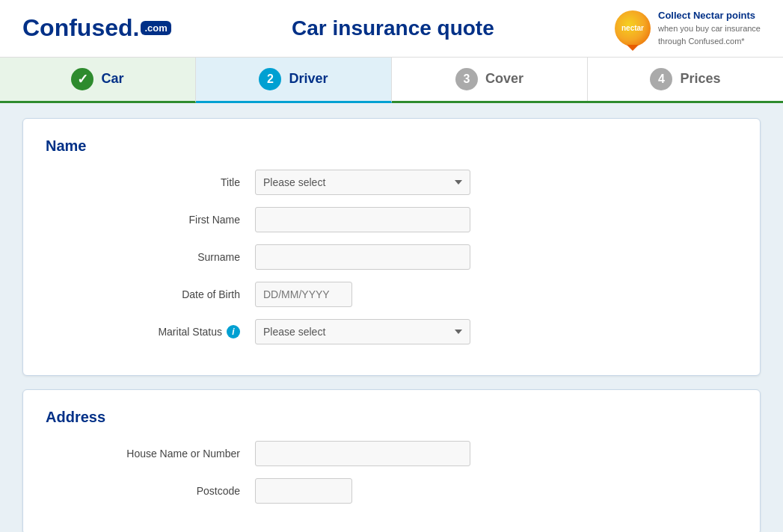 This screenshot has width=783, height=532. What do you see at coordinates (392, 146) in the screenshot?
I see `name-section-title: Name` at bounding box center [392, 146].